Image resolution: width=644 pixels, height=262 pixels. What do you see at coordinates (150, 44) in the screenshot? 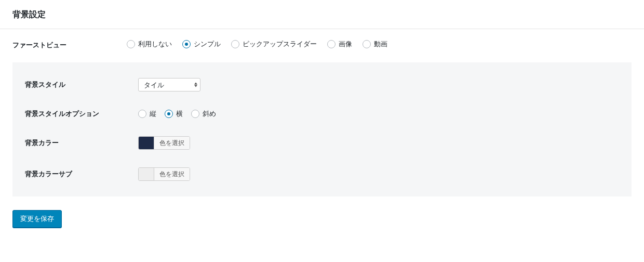
I see `first-view-option-none: 利用しない` at bounding box center [150, 44].